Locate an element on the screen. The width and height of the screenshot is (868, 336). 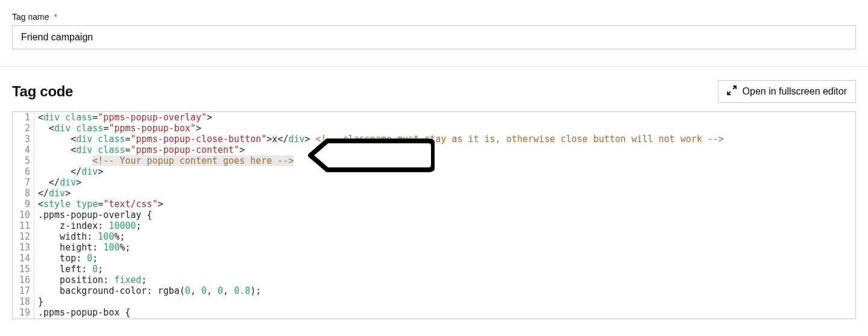
tag-name-field is located at coordinates (434, 37).